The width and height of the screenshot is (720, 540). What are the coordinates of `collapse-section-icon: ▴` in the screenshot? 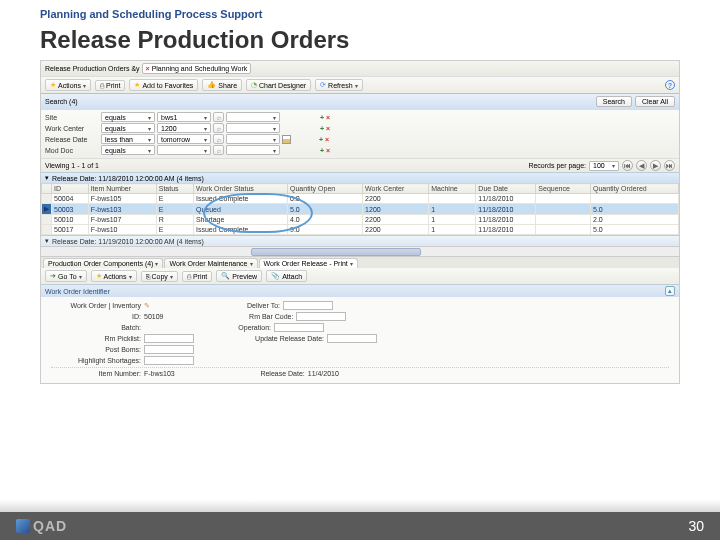 It's located at (670, 291).